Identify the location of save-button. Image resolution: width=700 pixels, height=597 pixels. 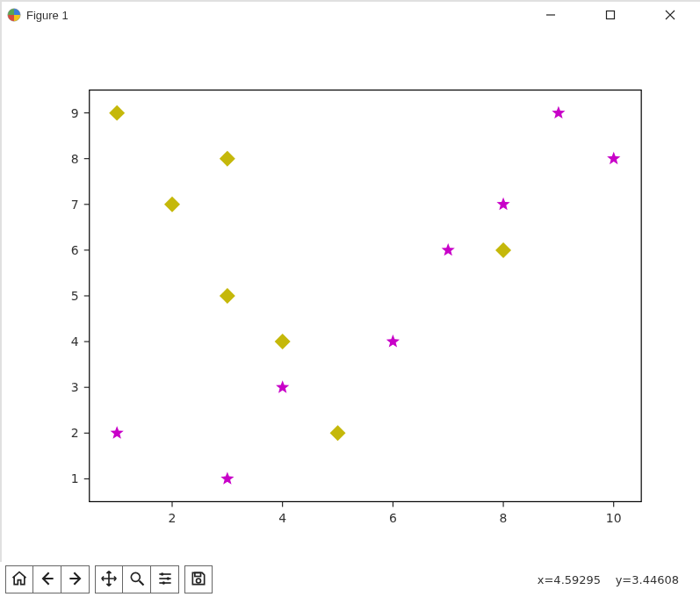
(198, 579).